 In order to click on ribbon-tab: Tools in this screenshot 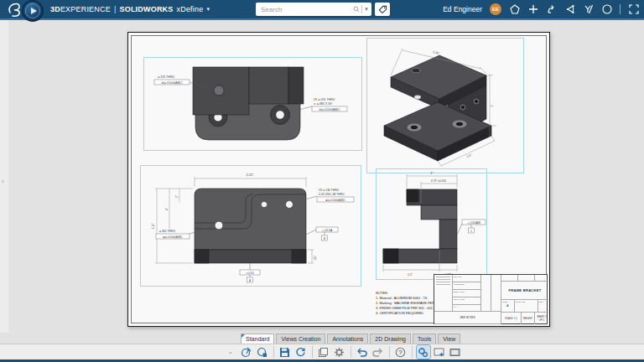, I will do `click(424, 339)`.